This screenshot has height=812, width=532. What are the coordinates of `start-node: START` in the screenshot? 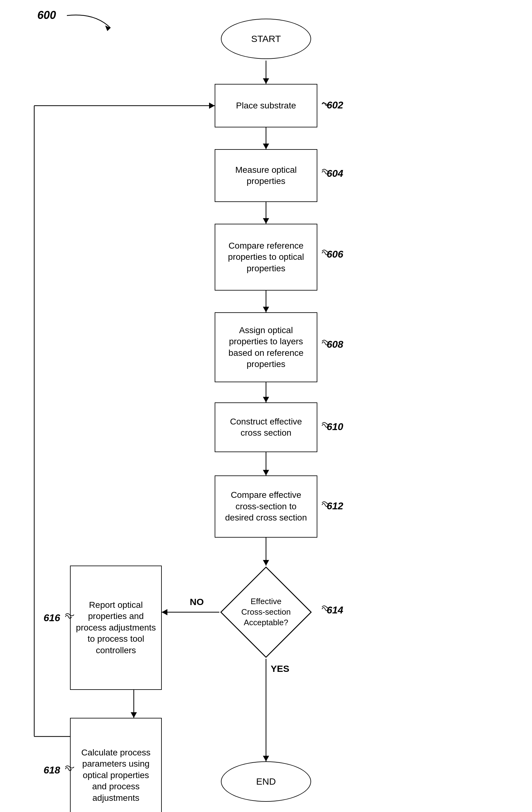 It's located at (266, 39).